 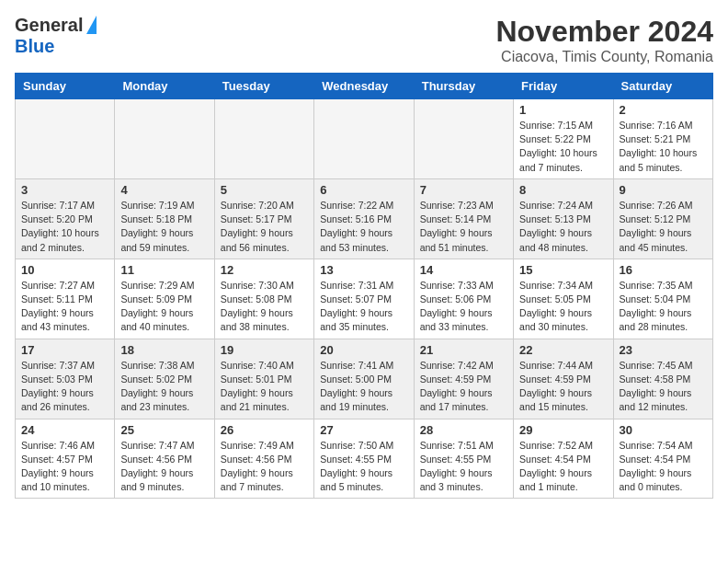 What do you see at coordinates (563, 298) in the screenshot?
I see `calendar-cell: 15Sunrise: 7:34 AM Sunset: 5:05 PM Dayli…` at bounding box center [563, 298].